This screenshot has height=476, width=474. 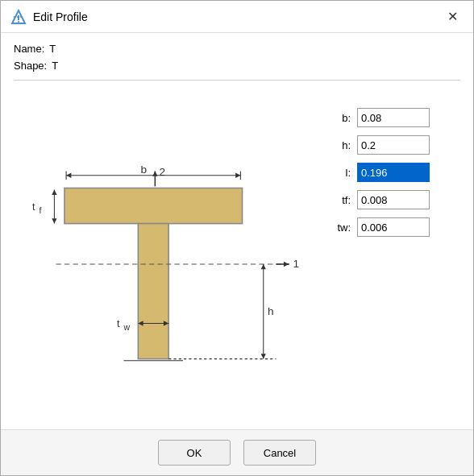 What do you see at coordinates (29, 48) in the screenshot?
I see `name-label: Name:` at bounding box center [29, 48].